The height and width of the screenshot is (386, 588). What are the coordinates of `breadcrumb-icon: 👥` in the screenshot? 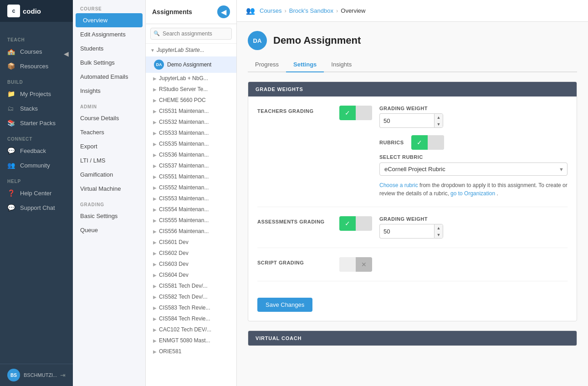 It's located at (251, 11).